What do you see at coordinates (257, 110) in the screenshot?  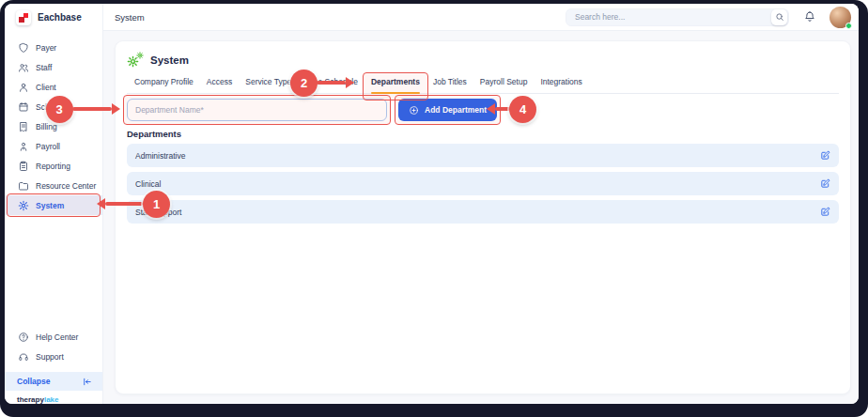 I see `department-name-input` at bounding box center [257, 110].